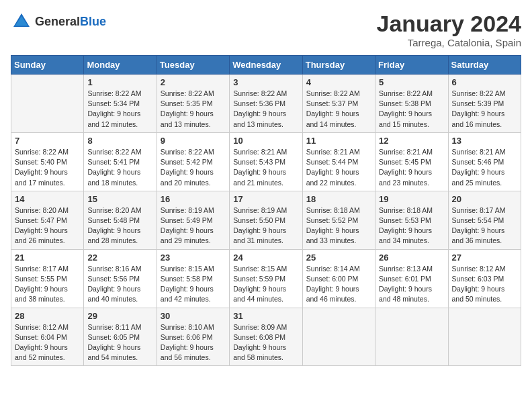 The image size is (532, 411). I want to click on day-number: 13, so click(485, 141).